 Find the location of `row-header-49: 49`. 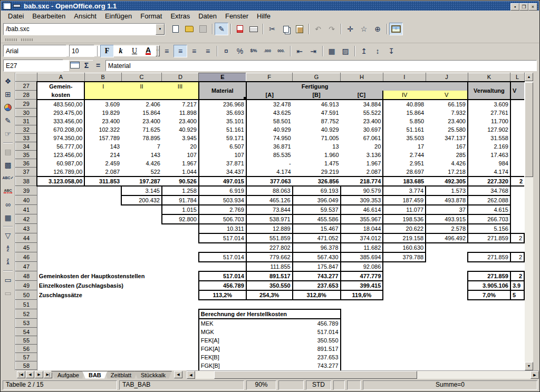

row-header-49: 49 is located at coordinates (26, 286).